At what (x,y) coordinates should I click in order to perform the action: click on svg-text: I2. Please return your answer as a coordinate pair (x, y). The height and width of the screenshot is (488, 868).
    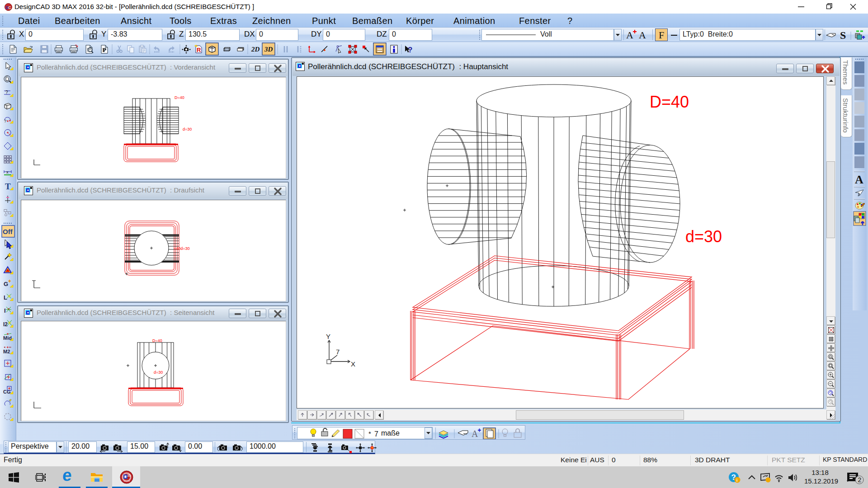
    Looking at the image, I should click on (5, 324).